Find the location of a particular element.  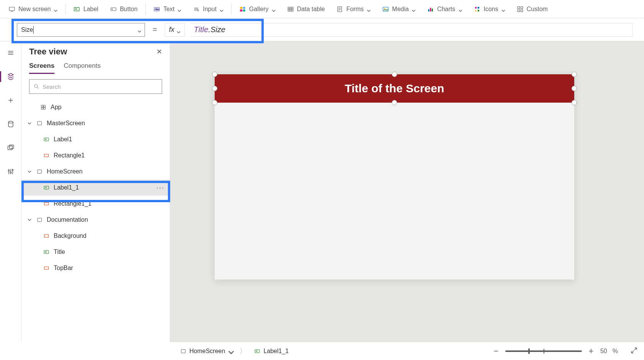

new-screen-button: New screen is located at coordinates (33, 9).